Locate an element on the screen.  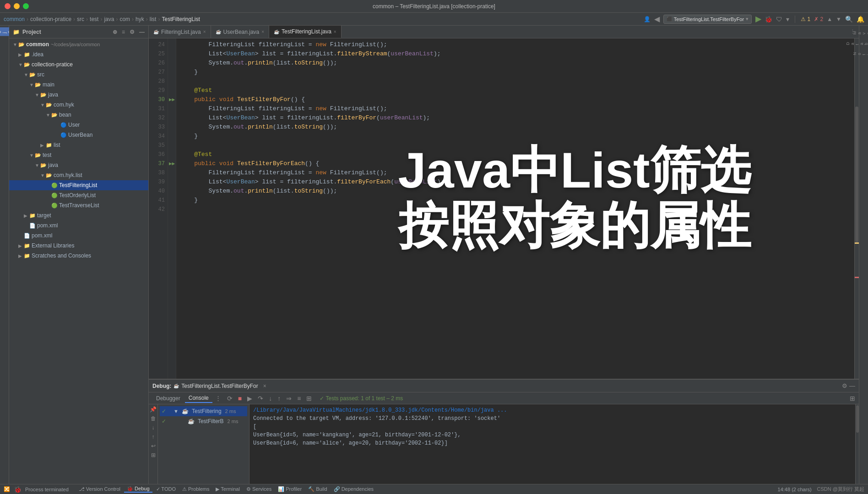
tree-item-pom-root: ▶ 📄 pom.xml is located at coordinates (79, 236).